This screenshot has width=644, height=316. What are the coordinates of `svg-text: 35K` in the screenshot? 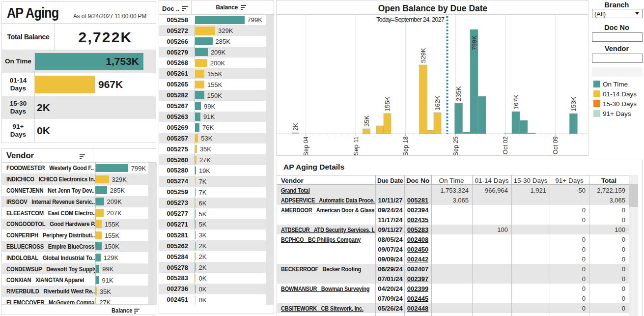 It's located at (366, 121).